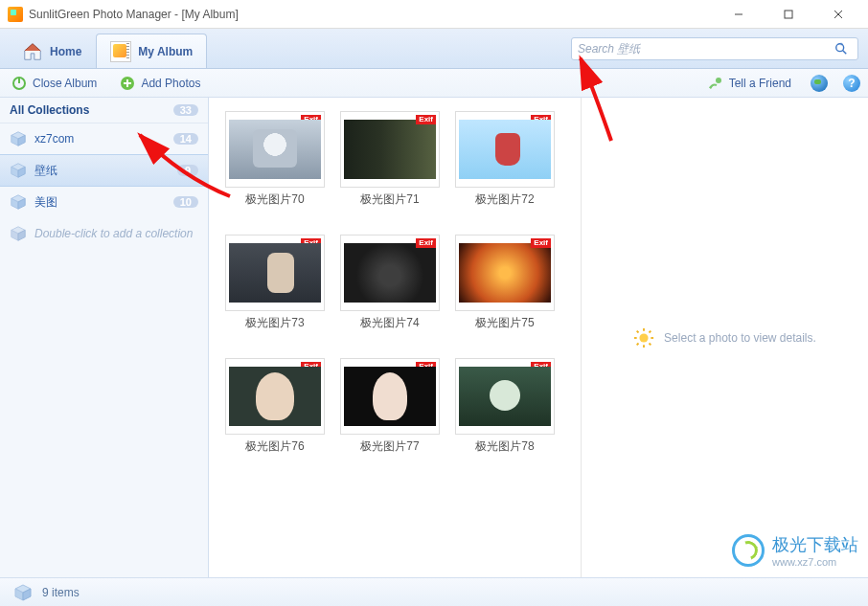 Image resolution: width=868 pixels, height=606 pixels. Describe the element at coordinates (434, 83) in the screenshot. I see `toolbar: Close Album Add Photos Tell a Friend ?` at that location.